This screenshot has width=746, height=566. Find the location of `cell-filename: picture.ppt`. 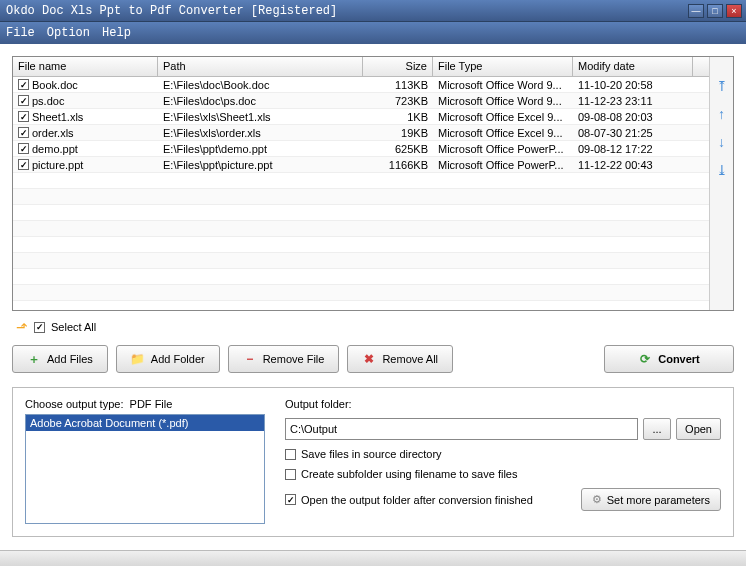

cell-filename: picture.ppt is located at coordinates (58, 165).